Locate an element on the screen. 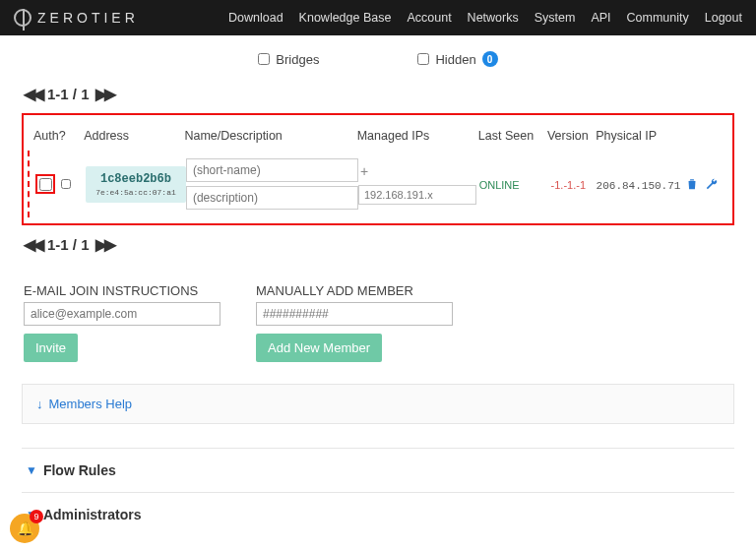  col-ips: Managed IPs is located at coordinates (417, 136).